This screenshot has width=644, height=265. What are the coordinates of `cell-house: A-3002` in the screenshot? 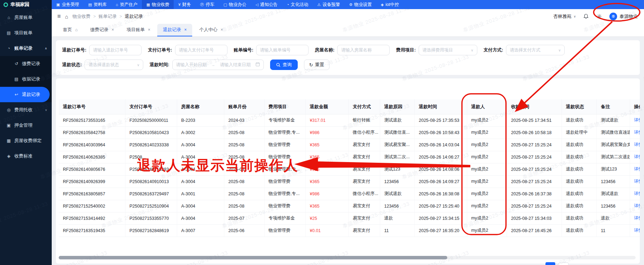 It's located at (201, 132).